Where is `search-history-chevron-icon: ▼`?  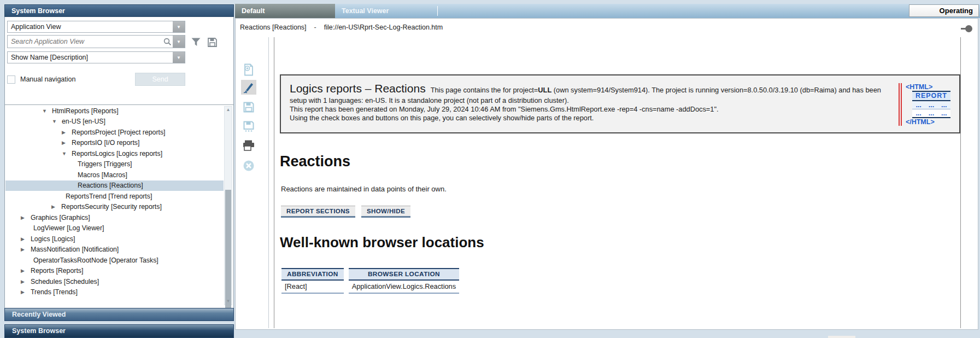 search-history-chevron-icon: ▼ is located at coordinates (179, 42).